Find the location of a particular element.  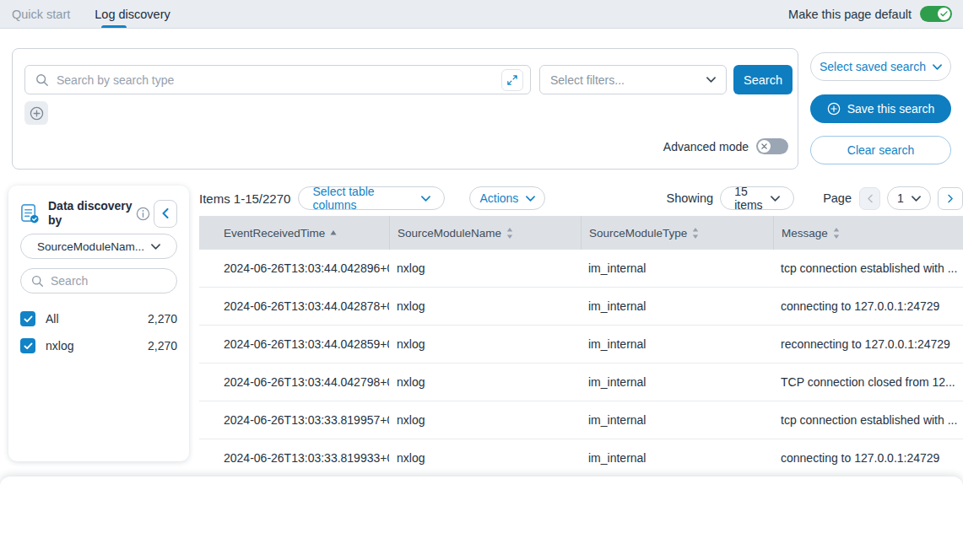

advanced-mode-control: Advanced mode is located at coordinates (726, 147).